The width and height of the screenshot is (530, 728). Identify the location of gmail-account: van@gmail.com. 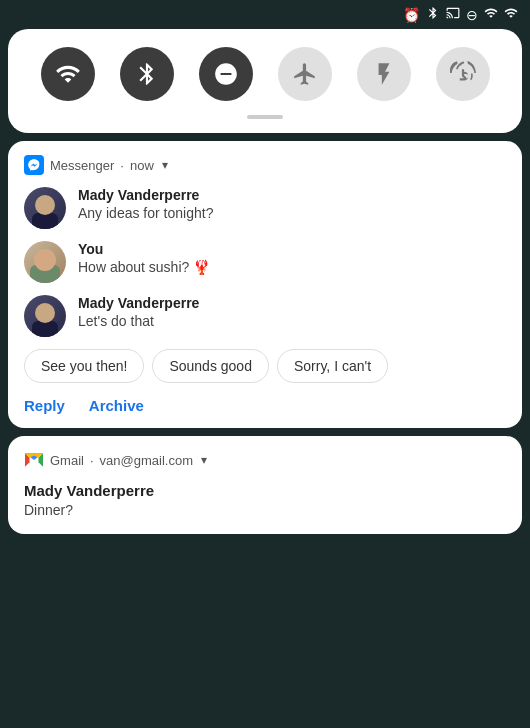
(146, 460).